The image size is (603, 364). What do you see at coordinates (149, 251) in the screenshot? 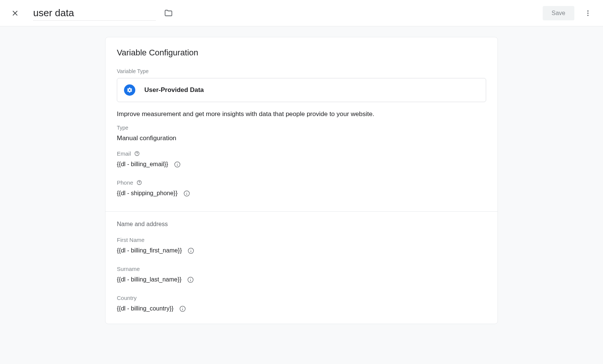
I see `first-name-value: {{dl - billing_first_name}}` at bounding box center [149, 251].